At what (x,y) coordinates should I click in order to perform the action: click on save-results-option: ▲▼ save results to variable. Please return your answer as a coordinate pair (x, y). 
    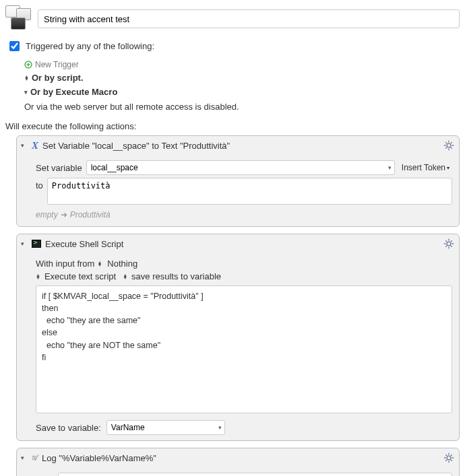
    Looking at the image, I should click on (172, 276).